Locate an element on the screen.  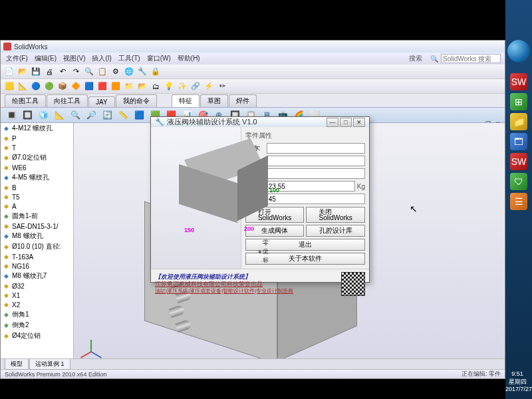
tree-item-4: ◆WE6 is located at coordinates (37, 168).